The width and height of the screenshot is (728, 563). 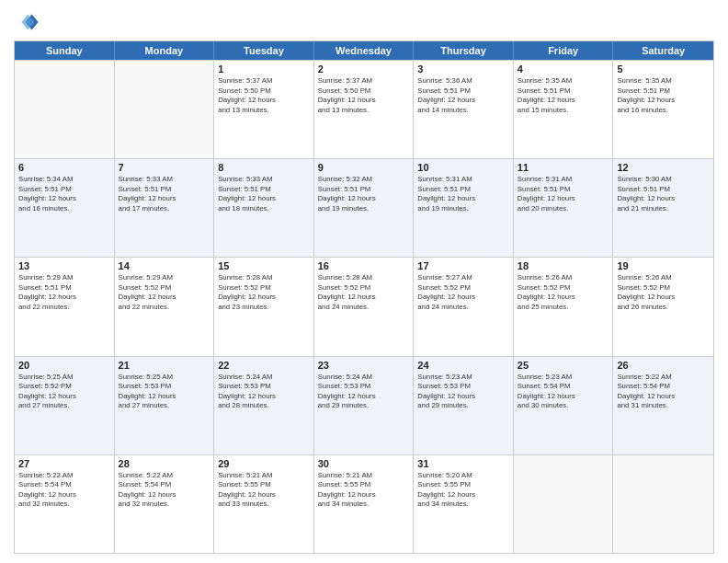 What do you see at coordinates (364, 22) in the screenshot?
I see `header` at bounding box center [364, 22].